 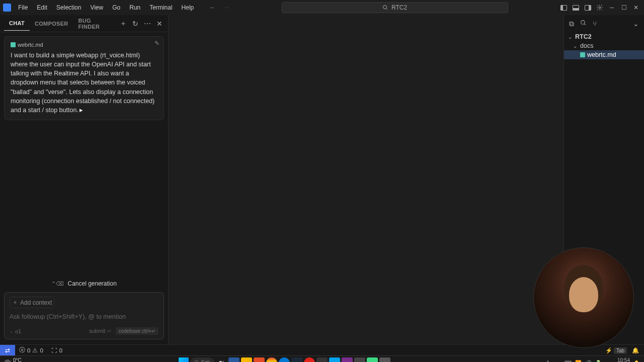 What do you see at coordinates (22, 350) in the screenshot?
I see `error-icon: ⓧ` at bounding box center [22, 350].